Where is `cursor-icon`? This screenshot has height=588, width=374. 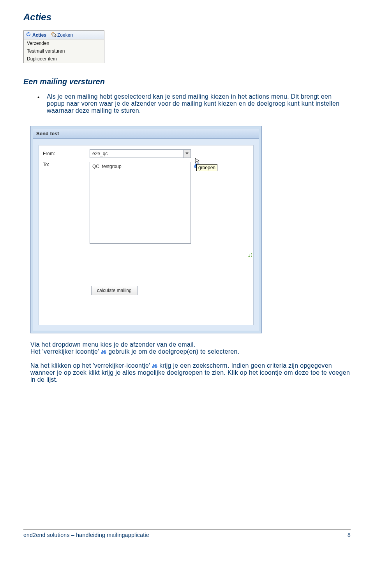
cursor-icon is located at coordinates (55, 35).